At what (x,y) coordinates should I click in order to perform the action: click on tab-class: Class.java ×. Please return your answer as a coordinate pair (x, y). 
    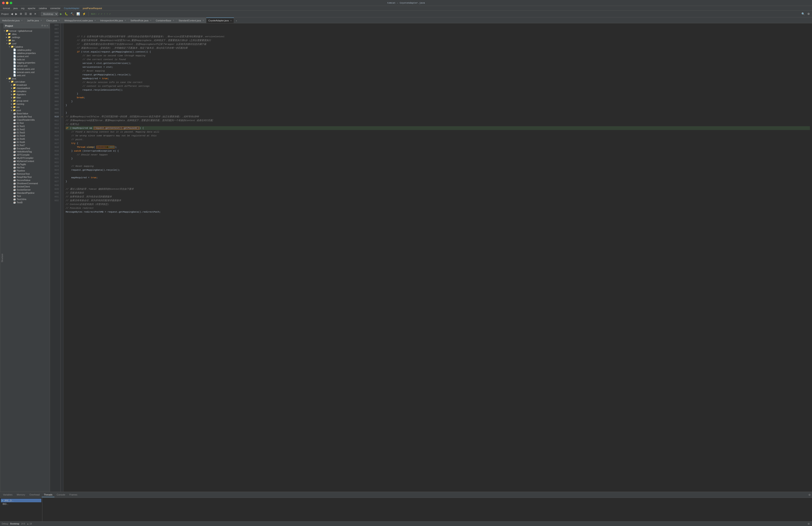
    Looking at the image, I should click on (53, 20).